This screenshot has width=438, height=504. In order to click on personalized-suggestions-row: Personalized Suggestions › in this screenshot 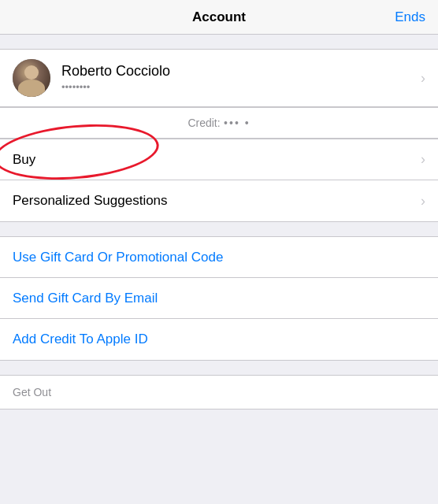, I will do `click(219, 201)`.